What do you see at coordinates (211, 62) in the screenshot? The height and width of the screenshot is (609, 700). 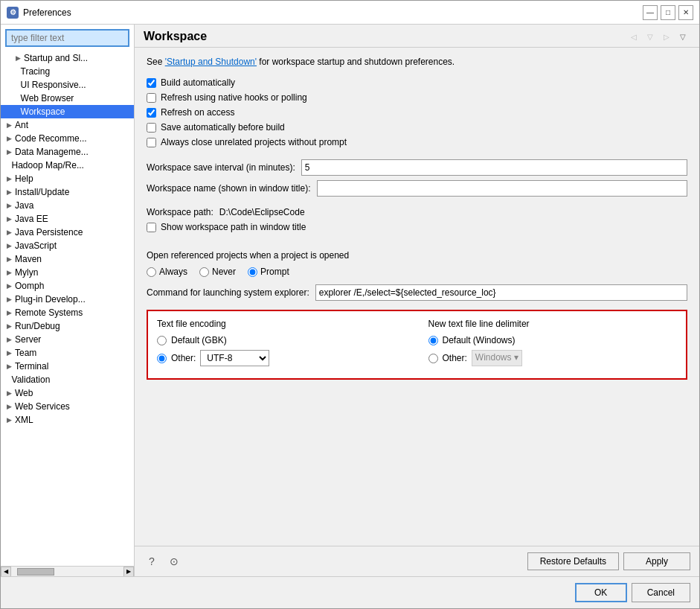 I see `startup-link: 'Startup and Shutdown'` at bounding box center [211, 62].